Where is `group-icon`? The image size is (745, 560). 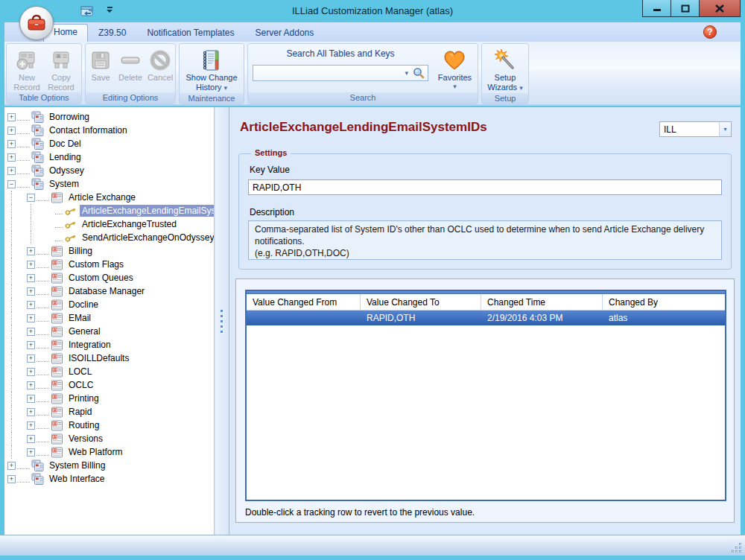
group-icon is located at coordinates (37, 118).